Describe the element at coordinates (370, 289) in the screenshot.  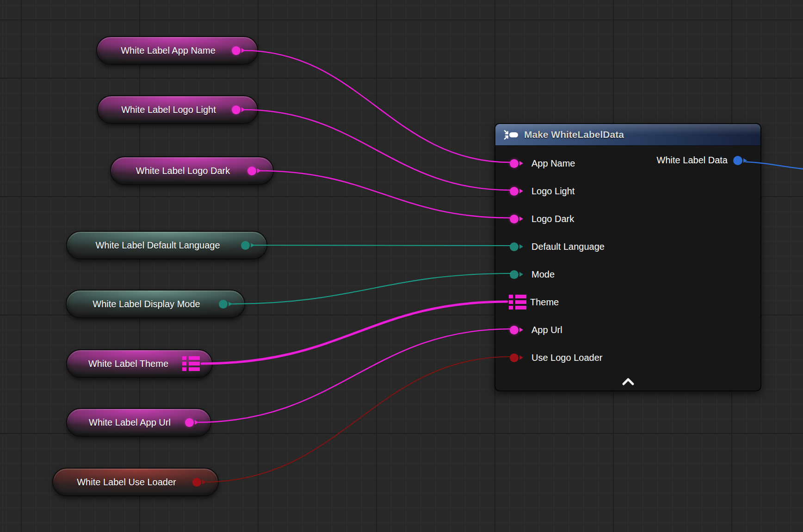
I see `wire-display-mode` at that location.